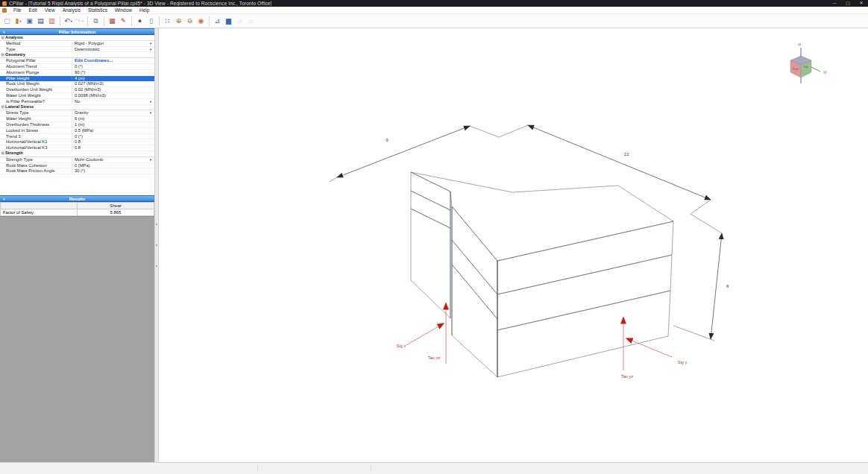  I want to click on new-pillar-button: ▮▾, so click(18, 21).